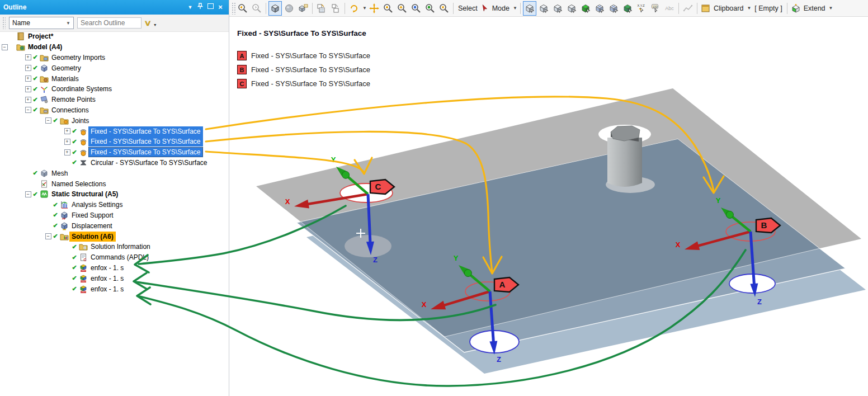 The height and width of the screenshot is (396, 868). I want to click on clipboard-dropdown-button: Clipboard▼, so click(726, 8).